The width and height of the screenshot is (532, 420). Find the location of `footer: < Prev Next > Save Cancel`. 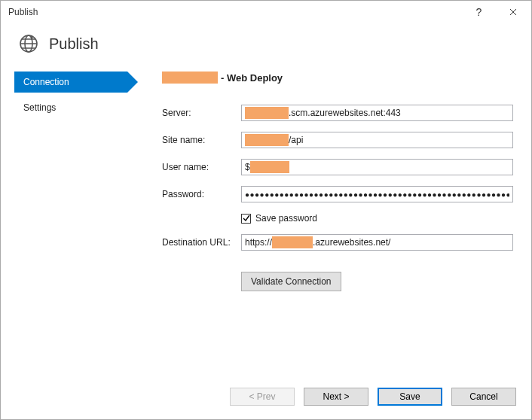

footer: < Prev Next > Save Cancel is located at coordinates (266, 398).